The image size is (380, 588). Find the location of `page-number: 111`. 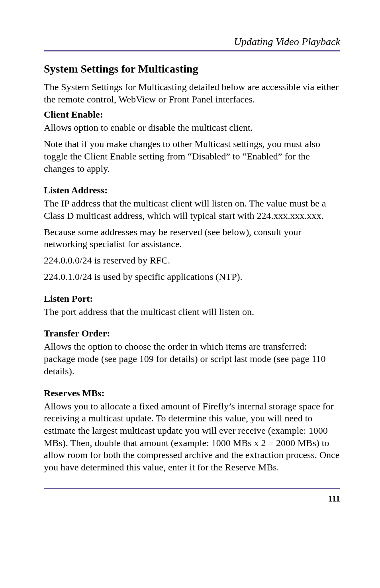

page-number: 111 is located at coordinates (192, 499).